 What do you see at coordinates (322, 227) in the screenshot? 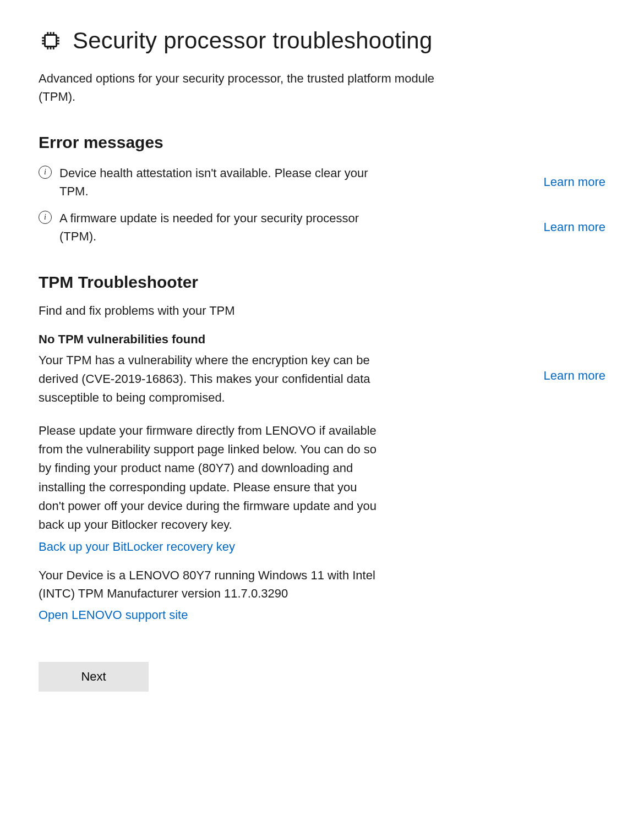
I see `error-row: i A firmware update is needed for your s…` at bounding box center [322, 227].